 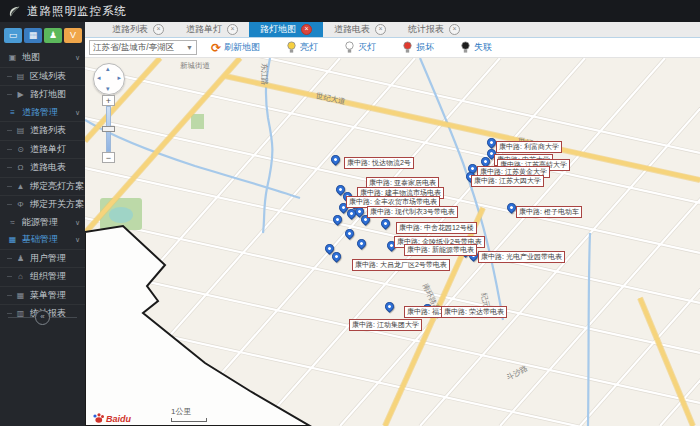 I want to click on sidebar-item-道路单灯: ⊙道路单灯, so click(x=42, y=150).